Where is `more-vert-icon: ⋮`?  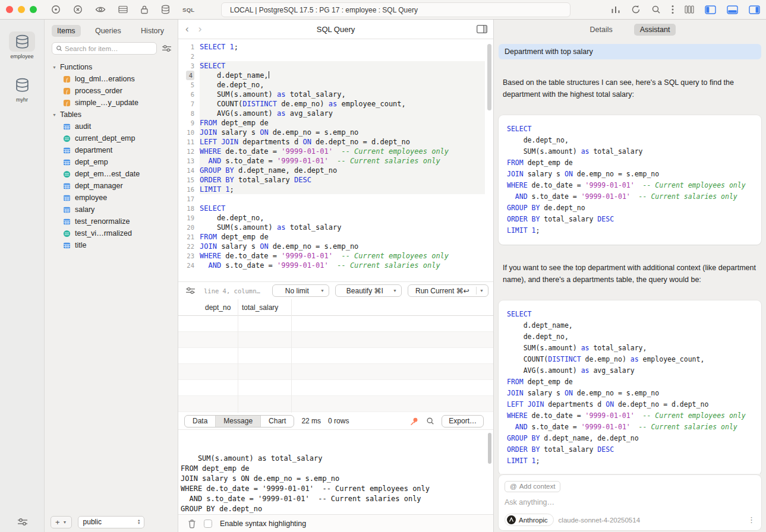
more-vert-icon: ⋮ is located at coordinates (751, 520).